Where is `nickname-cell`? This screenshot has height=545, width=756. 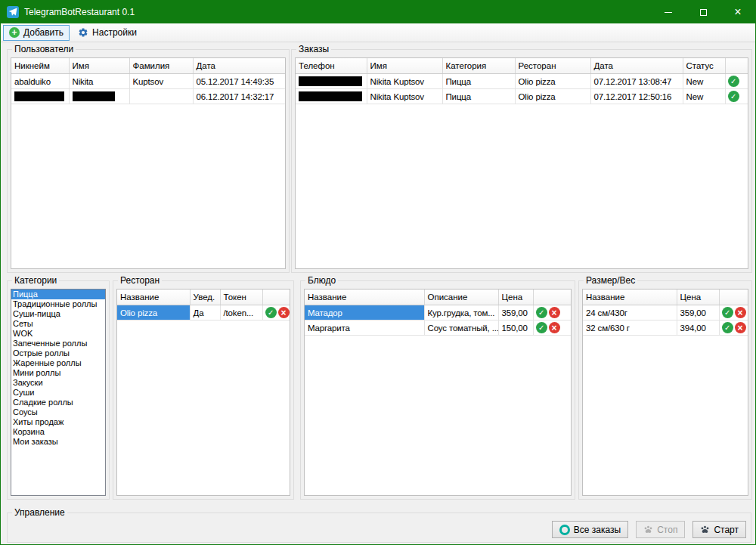 nickname-cell is located at coordinates (40, 97).